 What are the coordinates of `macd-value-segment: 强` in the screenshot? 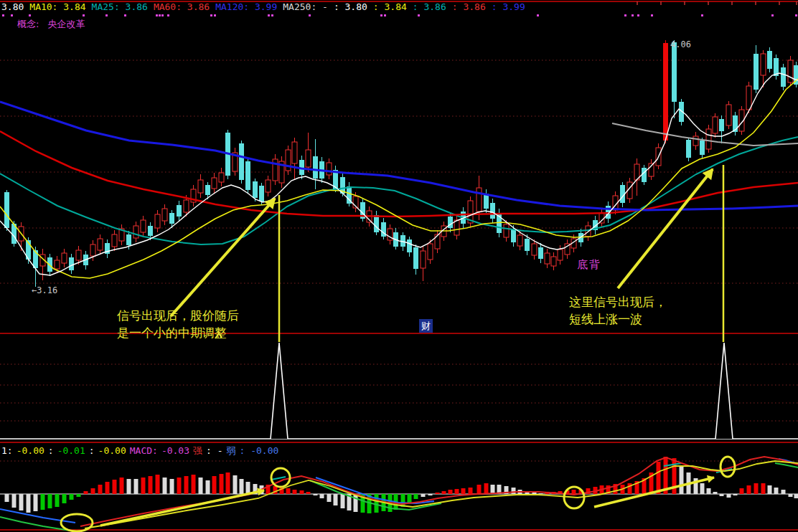 It's located at (198, 450).